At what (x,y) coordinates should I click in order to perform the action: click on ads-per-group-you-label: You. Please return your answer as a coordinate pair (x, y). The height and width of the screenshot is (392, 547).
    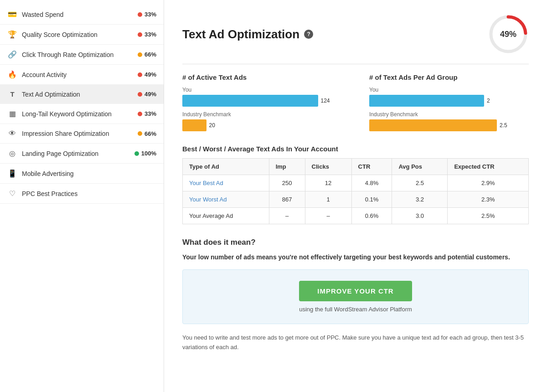
    Looking at the image, I should click on (449, 90).